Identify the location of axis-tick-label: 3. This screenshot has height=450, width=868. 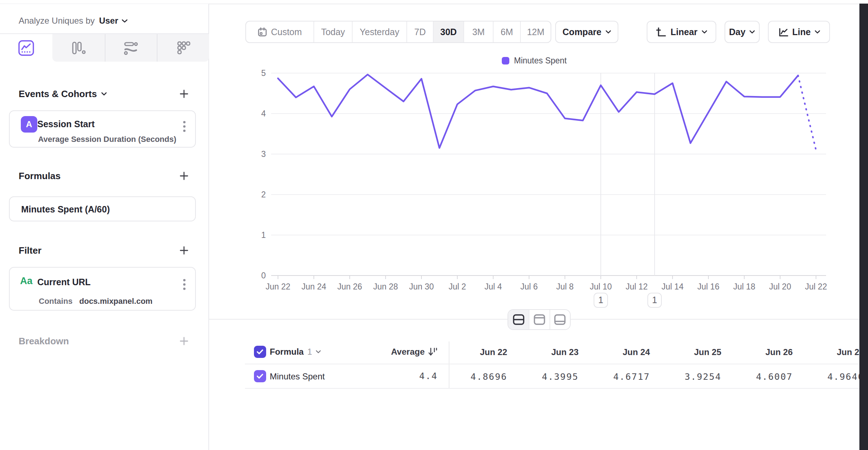
(263, 154).